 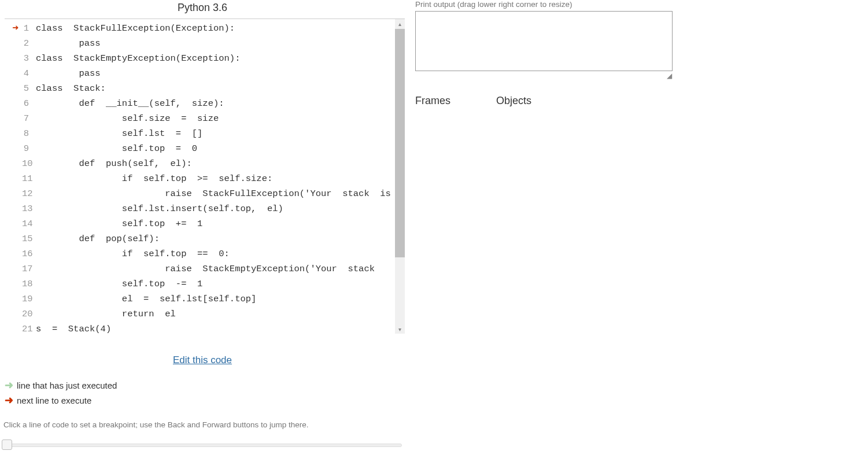 What do you see at coordinates (456, 101) in the screenshot?
I see `frames-heading: Frames` at bounding box center [456, 101].